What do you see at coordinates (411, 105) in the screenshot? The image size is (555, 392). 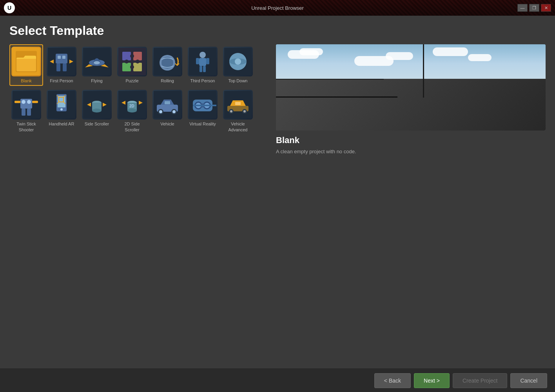 I see `preview-ground` at bounding box center [411, 105].